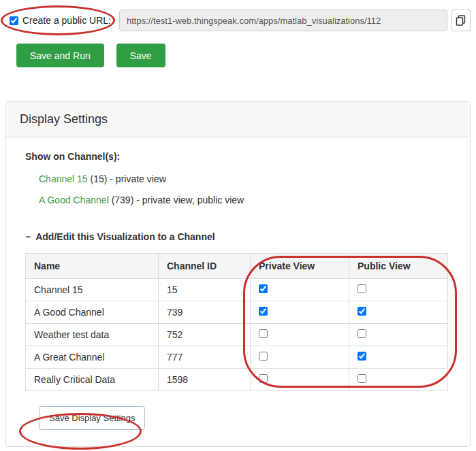 This screenshot has width=476, height=451. Describe the element at coordinates (60, 20) in the screenshot. I see `public-url-option: Create a public URL:` at that location.